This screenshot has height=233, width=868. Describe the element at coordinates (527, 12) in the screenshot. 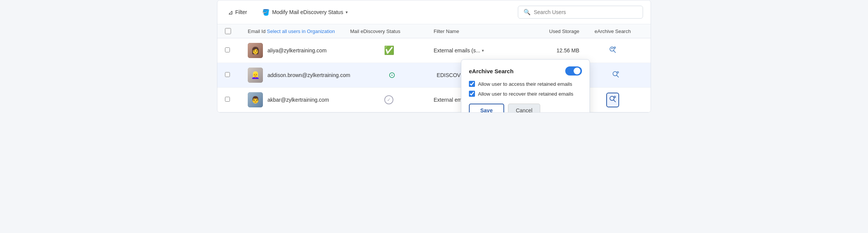

I see `search-icon: 🔍` at that location.